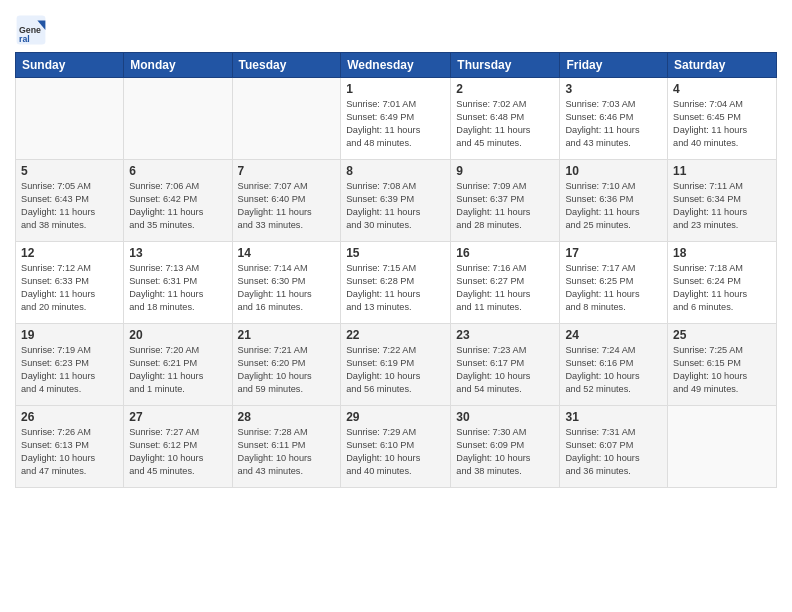 Image resolution: width=792 pixels, height=612 pixels. I want to click on day-number: 12, so click(70, 253).